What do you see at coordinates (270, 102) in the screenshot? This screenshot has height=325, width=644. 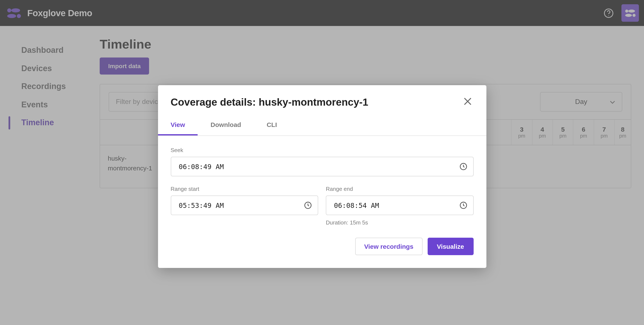 I see `modal-title: Coverage details: husky-montmorency-1` at bounding box center [270, 102].